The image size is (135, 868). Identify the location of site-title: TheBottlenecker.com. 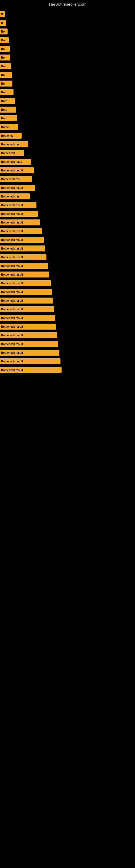
(68, 4).